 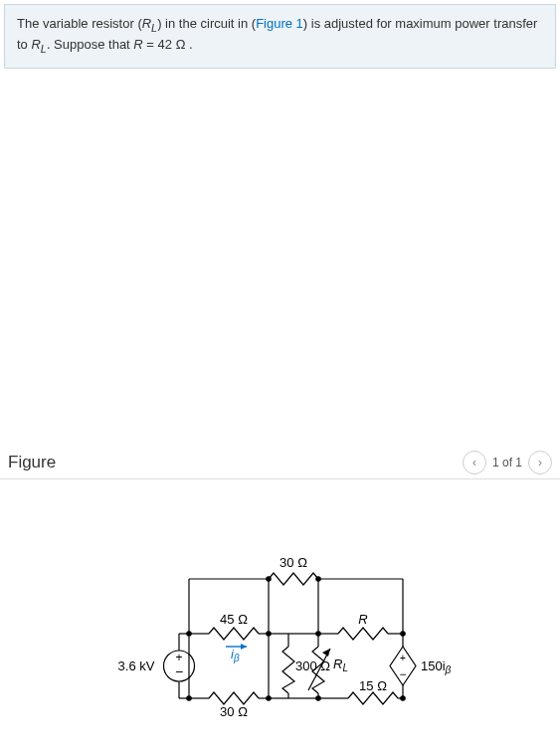 I want to click on pager-text: 1 of 1, so click(x=507, y=463).